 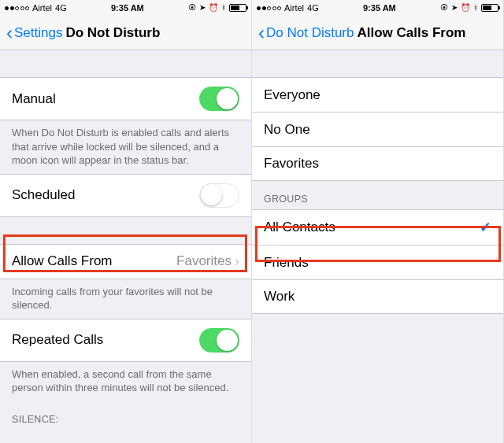 What do you see at coordinates (378, 129) in the screenshot?
I see `option-no-one: No One` at bounding box center [378, 129].